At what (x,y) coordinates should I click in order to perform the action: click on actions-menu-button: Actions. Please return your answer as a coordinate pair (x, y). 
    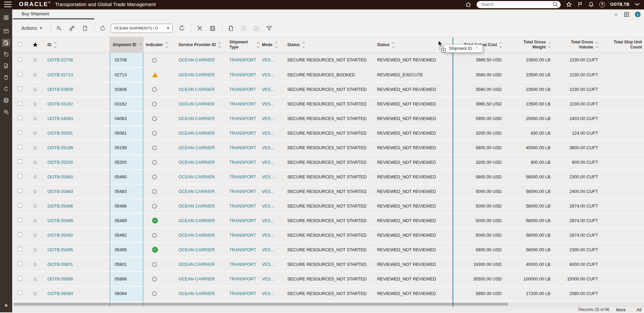
    Looking at the image, I should click on (32, 28).